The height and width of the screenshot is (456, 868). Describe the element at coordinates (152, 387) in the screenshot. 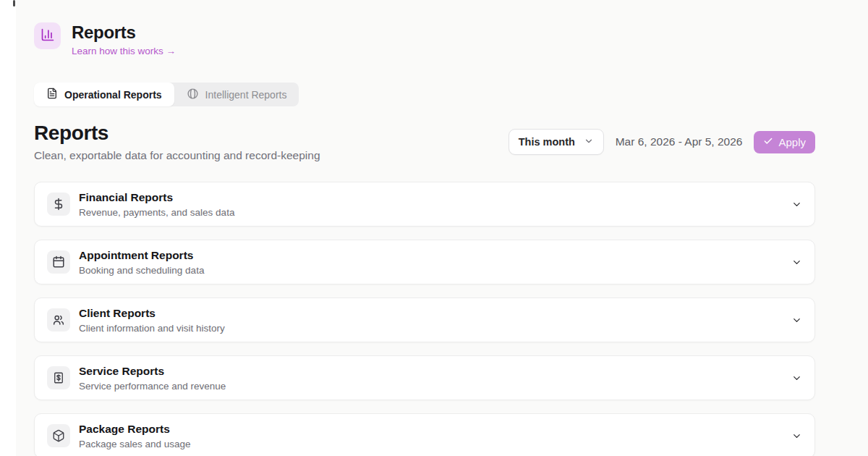

I see `card-subtitle: Service performance and revenue` at that location.